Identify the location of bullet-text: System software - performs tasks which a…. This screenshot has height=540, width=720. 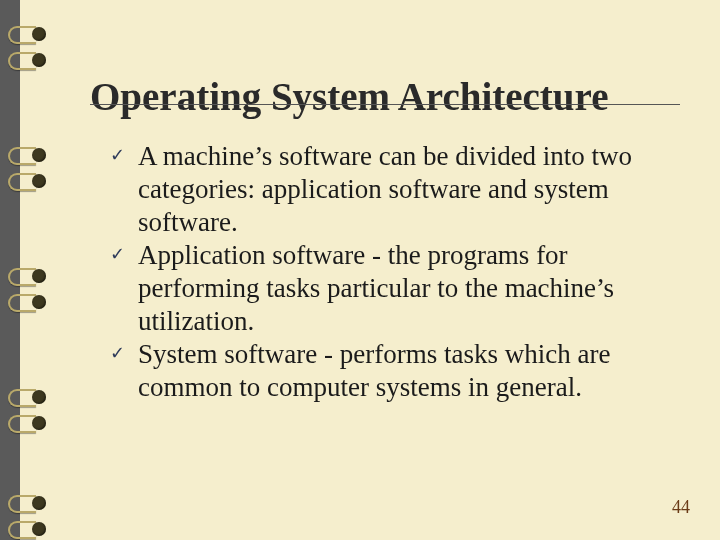
(374, 370).